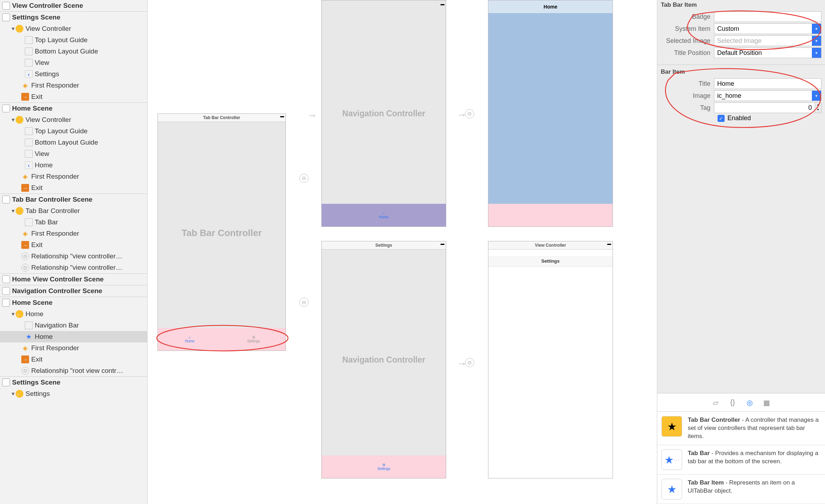 Image resolution: width=825 pixels, height=504 pixels. Describe the element at coordinates (550, 261) in the screenshot. I see `settings-nav-title: Settings` at that location.